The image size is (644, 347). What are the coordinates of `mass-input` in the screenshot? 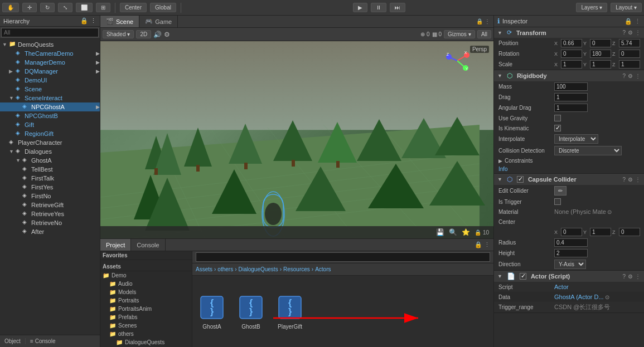 It's located at (571, 87).